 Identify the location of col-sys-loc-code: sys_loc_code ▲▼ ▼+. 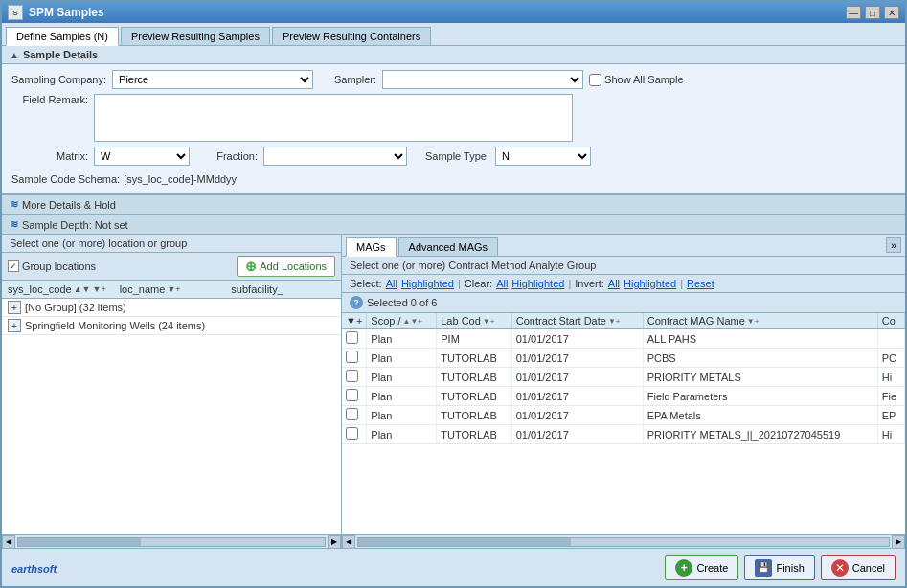
(59, 289).